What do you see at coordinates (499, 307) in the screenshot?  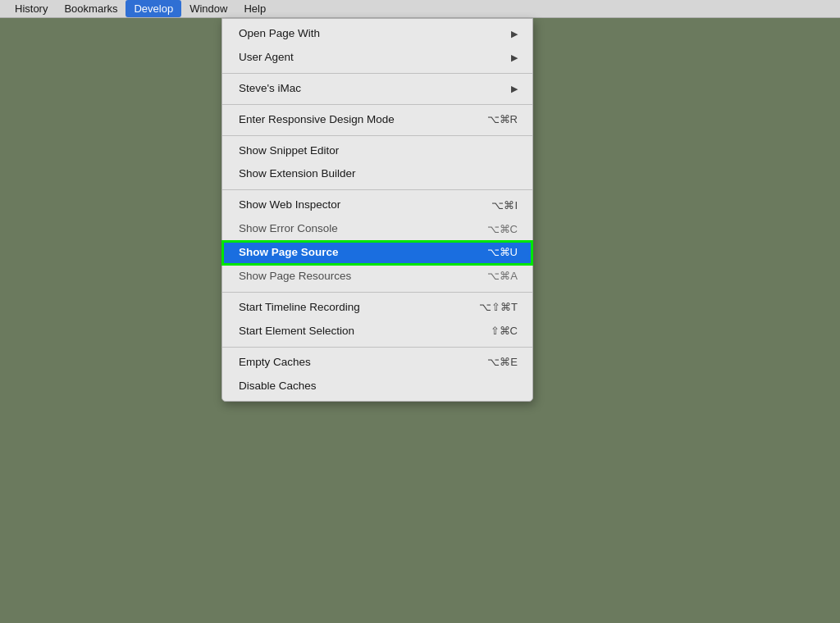 I see `shortcut-timeline: ⌥⇧⌘T` at bounding box center [499, 307].